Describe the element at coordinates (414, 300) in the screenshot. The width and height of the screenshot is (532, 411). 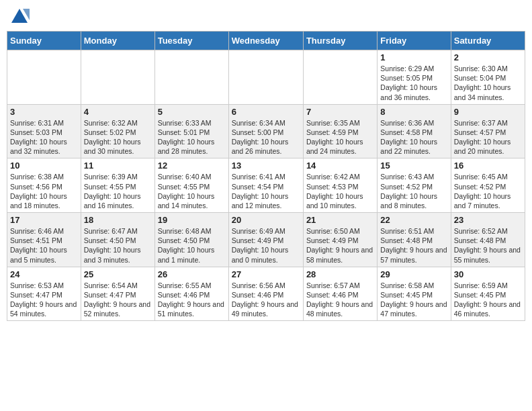
I see `day-info: Sunrise: 6:58 AM Sunset: 4:45 PM Dayligh…` at that location.